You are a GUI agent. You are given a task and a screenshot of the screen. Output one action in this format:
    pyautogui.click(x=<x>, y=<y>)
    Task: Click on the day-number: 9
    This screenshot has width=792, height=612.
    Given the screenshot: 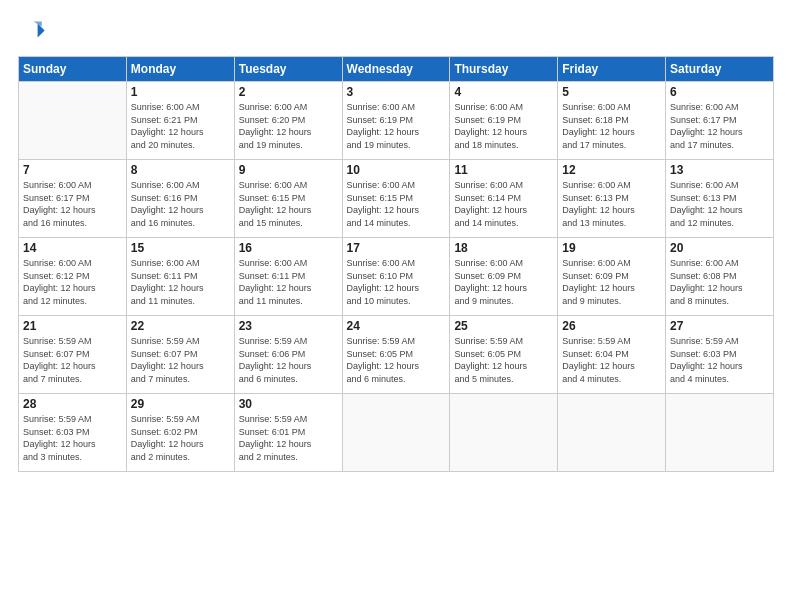 What is the action you would take?
    pyautogui.click(x=288, y=170)
    